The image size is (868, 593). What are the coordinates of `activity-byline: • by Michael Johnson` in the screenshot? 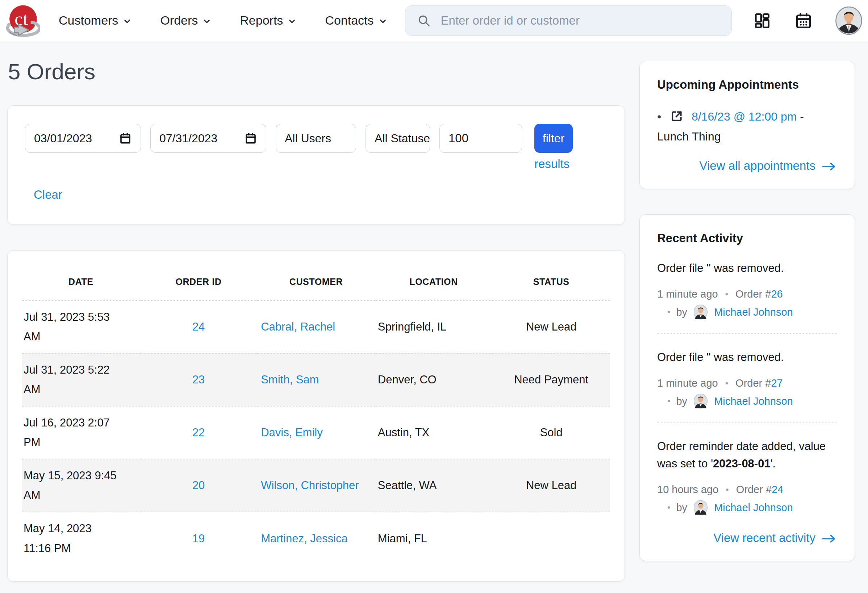 It's located at (752, 401).